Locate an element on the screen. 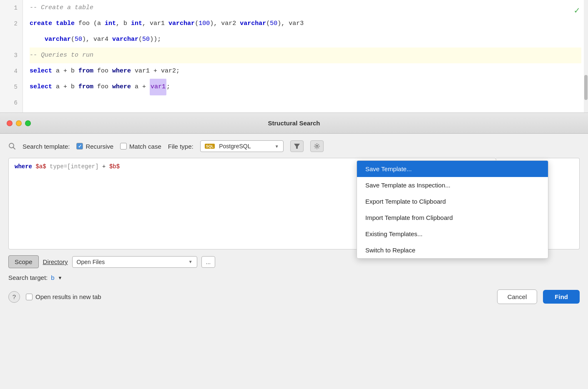 The width and height of the screenshot is (588, 389). code-line-4: select a + b from foo where var1 + var2; is located at coordinates (305, 71).